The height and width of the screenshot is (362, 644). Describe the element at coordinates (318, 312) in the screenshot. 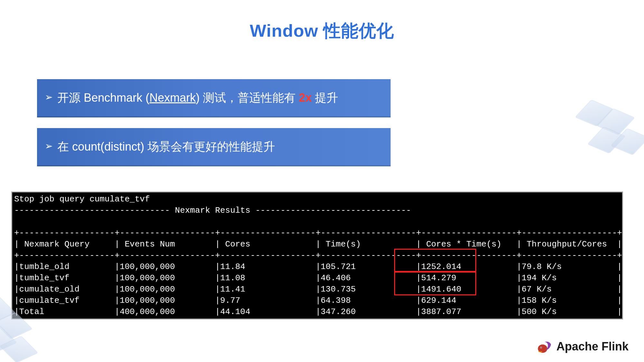

I see `table-row: |Total |400,000,000 |44.104 |347.260 |38…` at that location.